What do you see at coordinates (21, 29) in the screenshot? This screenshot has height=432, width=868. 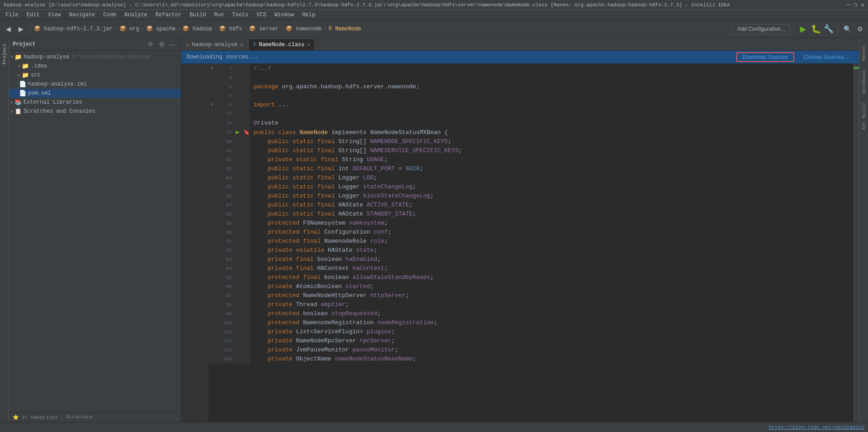 I see `forward-btn: ▶` at bounding box center [21, 29].